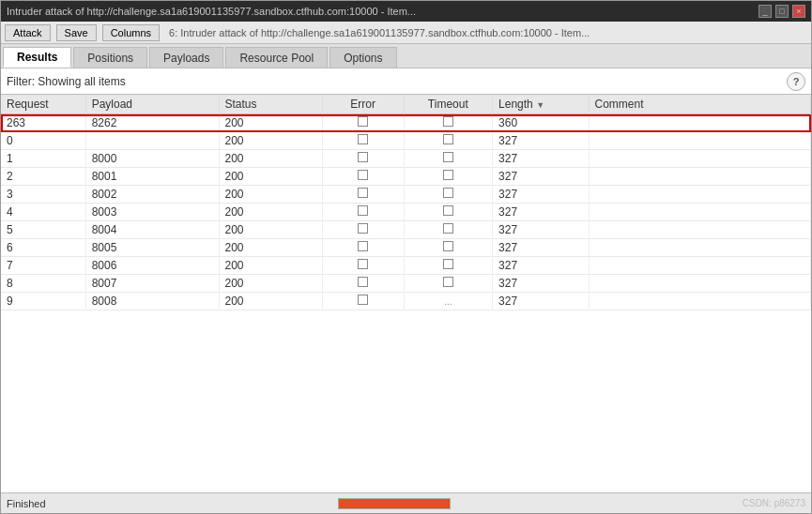 This screenshot has width=812, height=514. I want to click on cell-request: 8, so click(43, 283).